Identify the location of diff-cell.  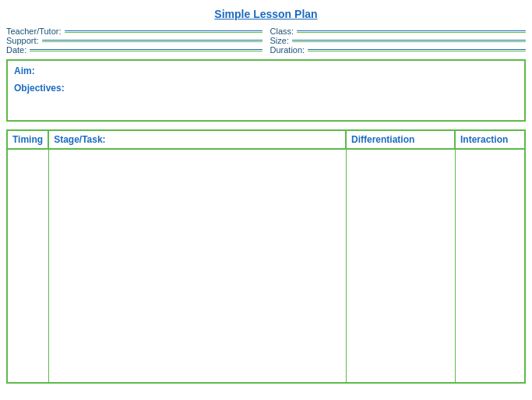
(400, 266).